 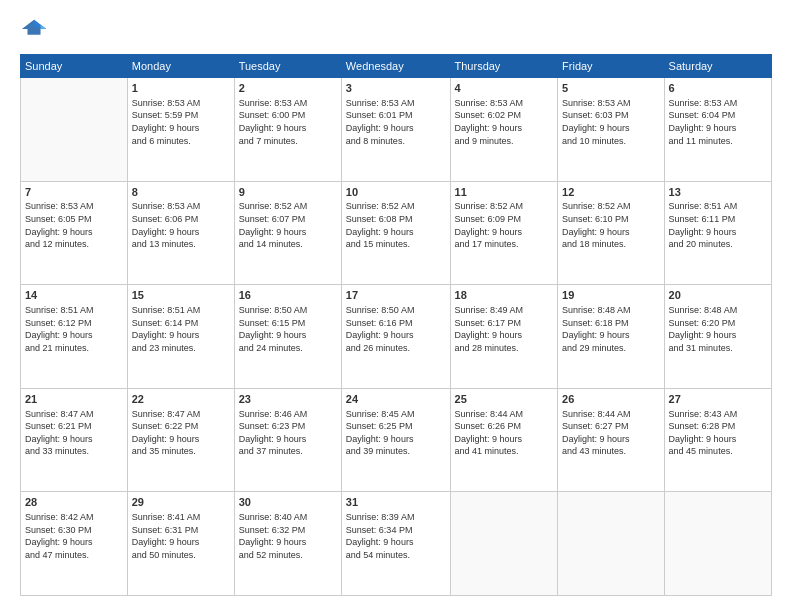 I want to click on day-info: Sunrise: 8:53 AM Sunset: 6:02 PM Dayligh…, so click(x=504, y=122).